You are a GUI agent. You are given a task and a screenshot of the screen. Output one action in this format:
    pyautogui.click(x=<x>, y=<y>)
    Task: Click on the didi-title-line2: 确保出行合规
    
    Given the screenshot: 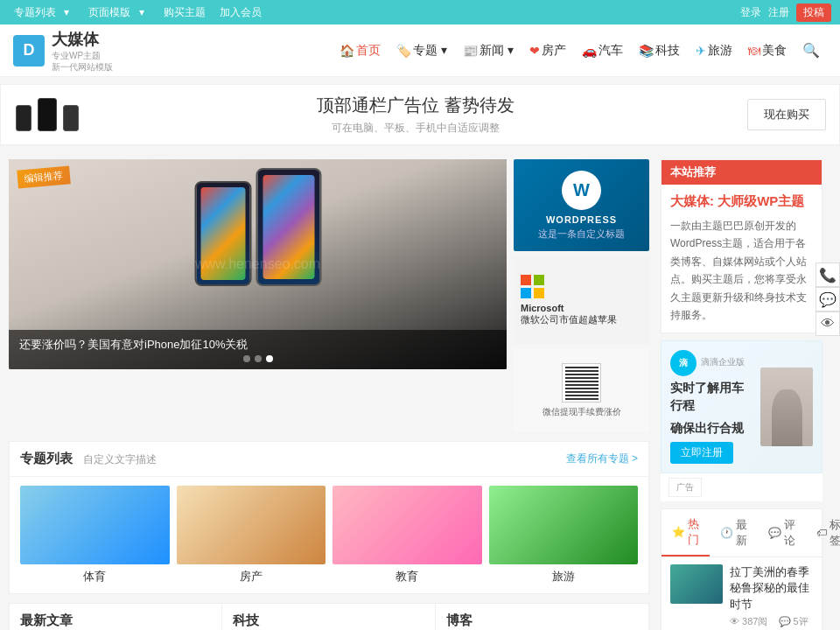 What is the action you would take?
    pyautogui.click(x=712, y=429)
    